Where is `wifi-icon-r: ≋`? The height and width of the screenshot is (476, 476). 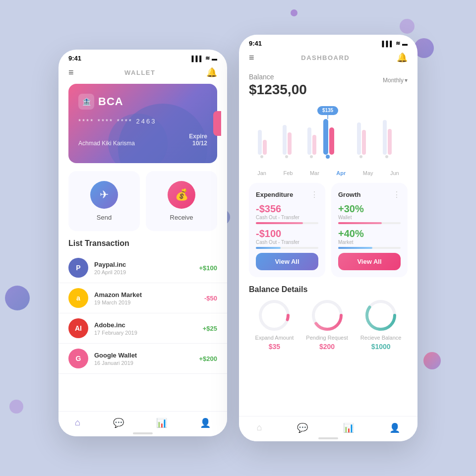
wifi-icon-r: ≋ is located at coordinates (398, 44).